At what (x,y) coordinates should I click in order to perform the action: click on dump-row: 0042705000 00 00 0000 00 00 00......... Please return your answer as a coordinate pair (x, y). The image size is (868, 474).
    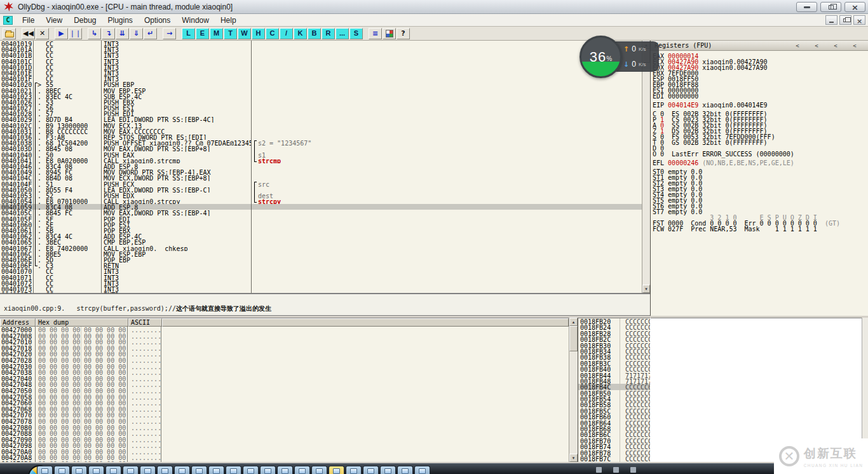
    Looking at the image, I should click on (285, 391).